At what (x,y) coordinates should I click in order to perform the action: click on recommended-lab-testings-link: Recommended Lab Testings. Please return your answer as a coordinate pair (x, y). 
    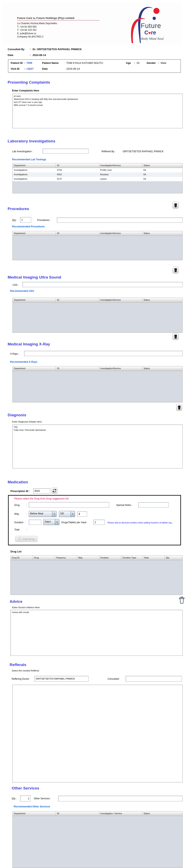
    Looking at the image, I should click on (29, 160).